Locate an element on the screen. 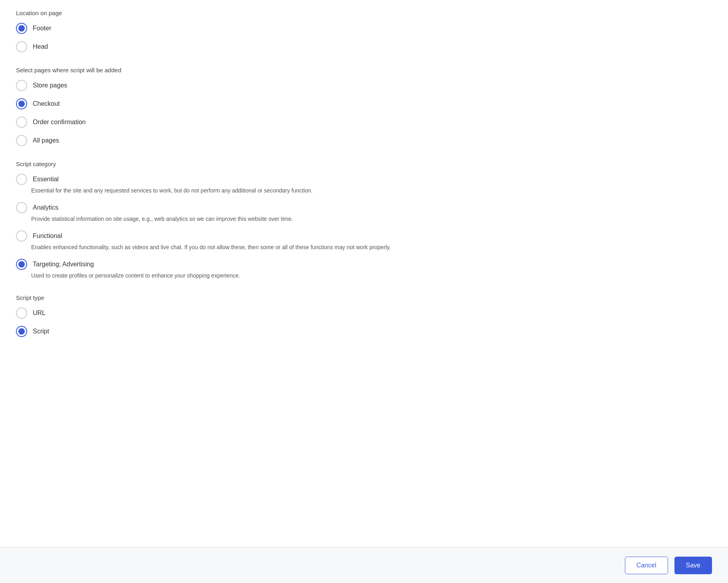 Image resolution: width=728 pixels, height=583 pixels. radio-circle-url is located at coordinates (22, 313).